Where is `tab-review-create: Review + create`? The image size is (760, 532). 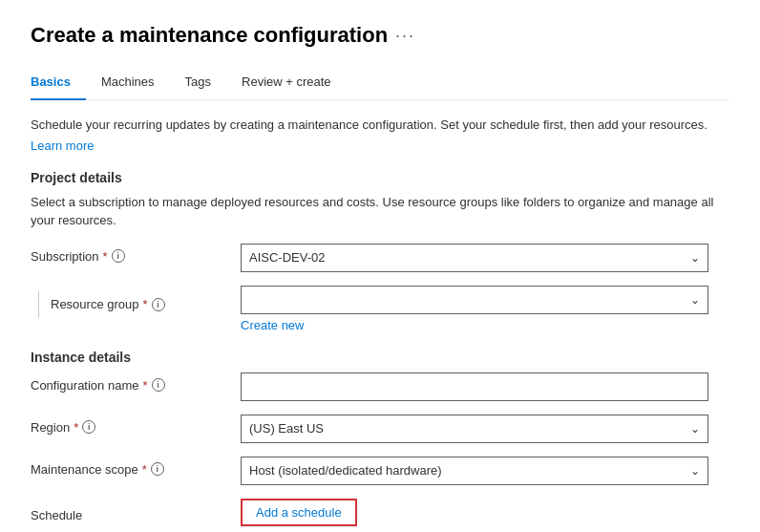 tab-review-create: Review + create is located at coordinates (294, 84).